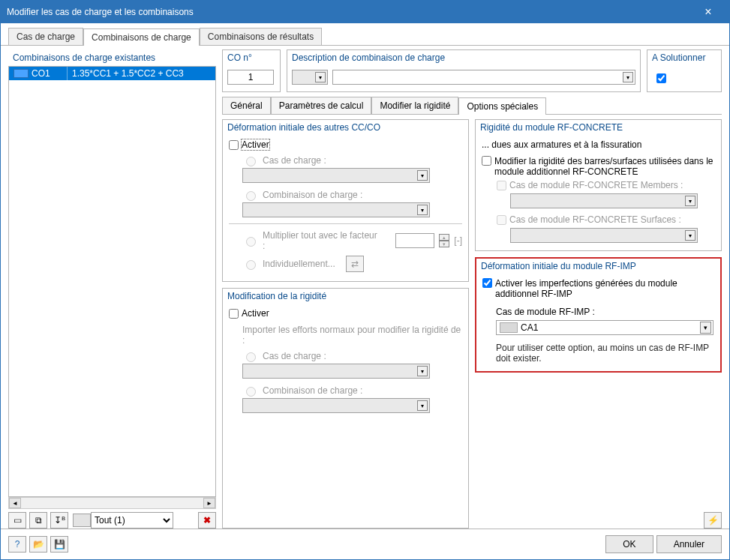 Image resolution: width=730 pixels, height=560 pixels. Describe the element at coordinates (207, 520) in the screenshot. I see `delete-icon: ✖` at that location.